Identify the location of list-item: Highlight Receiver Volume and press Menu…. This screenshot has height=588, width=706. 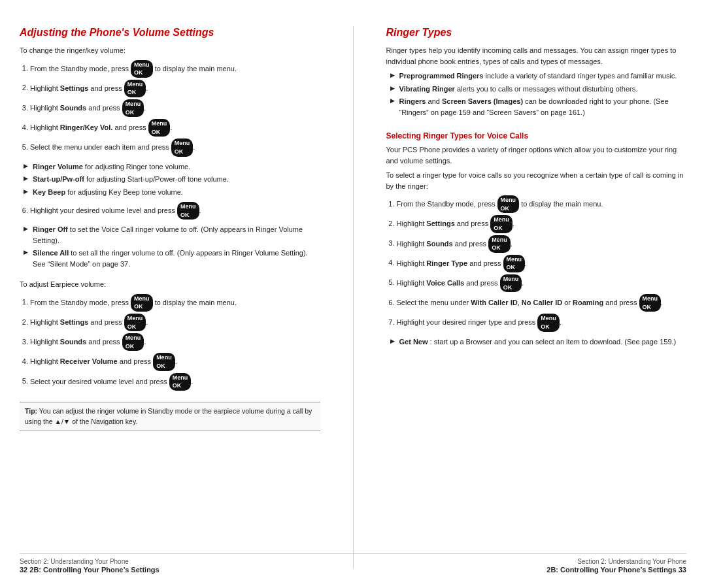
(175, 362).